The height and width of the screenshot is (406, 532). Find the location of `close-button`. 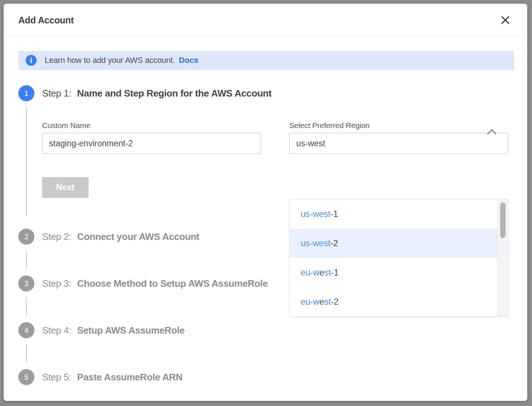

close-button is located at coordinates (505, 20).